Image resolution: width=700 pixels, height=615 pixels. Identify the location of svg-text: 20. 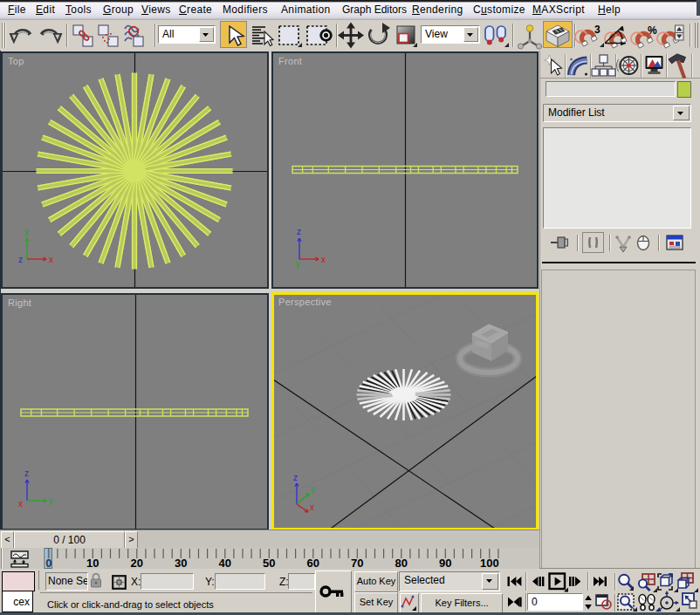
(137, 563).